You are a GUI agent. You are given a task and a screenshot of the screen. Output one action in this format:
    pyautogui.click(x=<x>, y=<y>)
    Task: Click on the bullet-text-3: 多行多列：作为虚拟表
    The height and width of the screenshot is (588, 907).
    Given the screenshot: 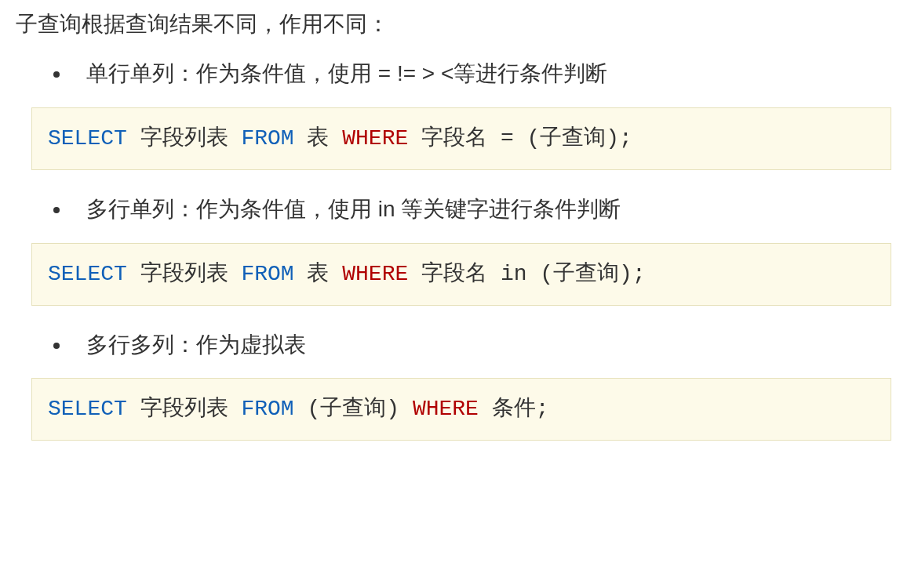 What is the action you would take?
    pyautogui.click(x=489, y=345)
    